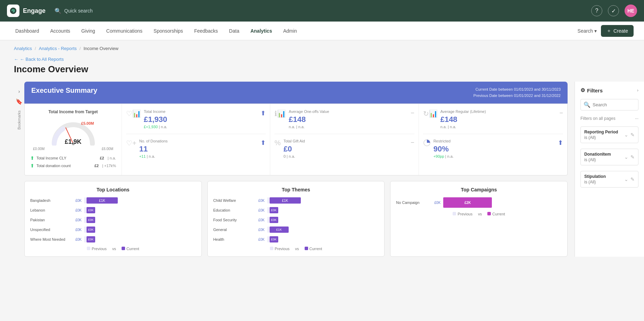  I want to click on back-link: ← ← Back to All Reports, so click(322, 59).